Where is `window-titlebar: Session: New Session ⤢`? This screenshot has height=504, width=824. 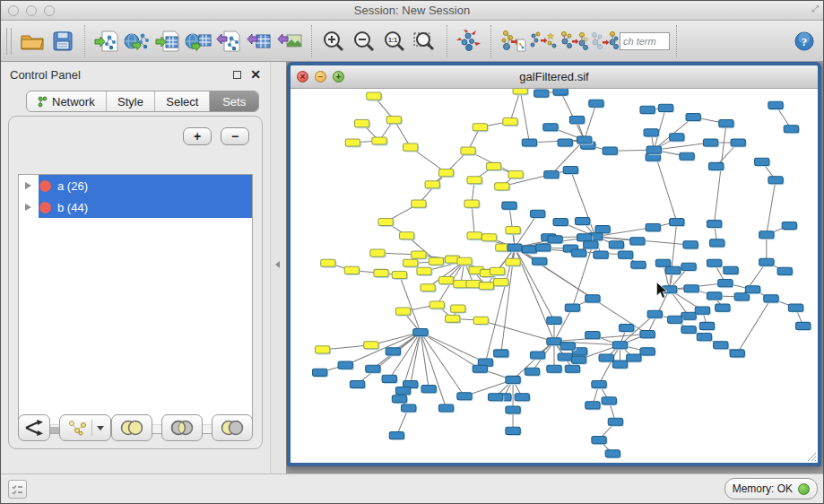
window-titlebar: Session: New Session ⤢ is located at coordinates (412, 11).